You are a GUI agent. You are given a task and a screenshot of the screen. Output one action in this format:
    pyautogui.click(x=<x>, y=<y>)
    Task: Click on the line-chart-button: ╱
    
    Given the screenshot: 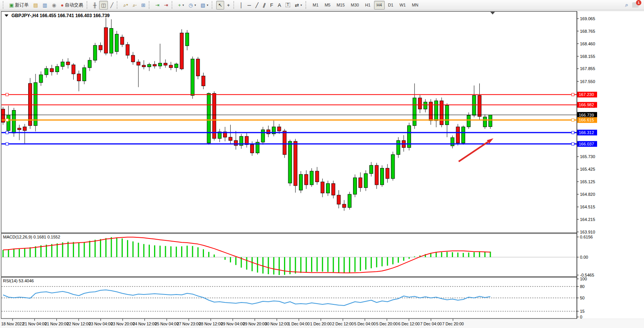 What is the action you would take?
    pyautogui.click(x=112, y=5)
    